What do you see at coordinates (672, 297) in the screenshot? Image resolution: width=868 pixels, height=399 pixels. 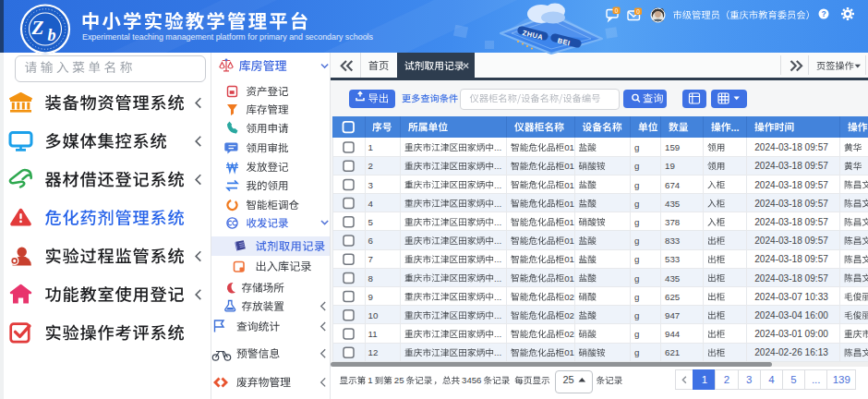 I see `svg-text: 625` at bounding box center [672, 297].